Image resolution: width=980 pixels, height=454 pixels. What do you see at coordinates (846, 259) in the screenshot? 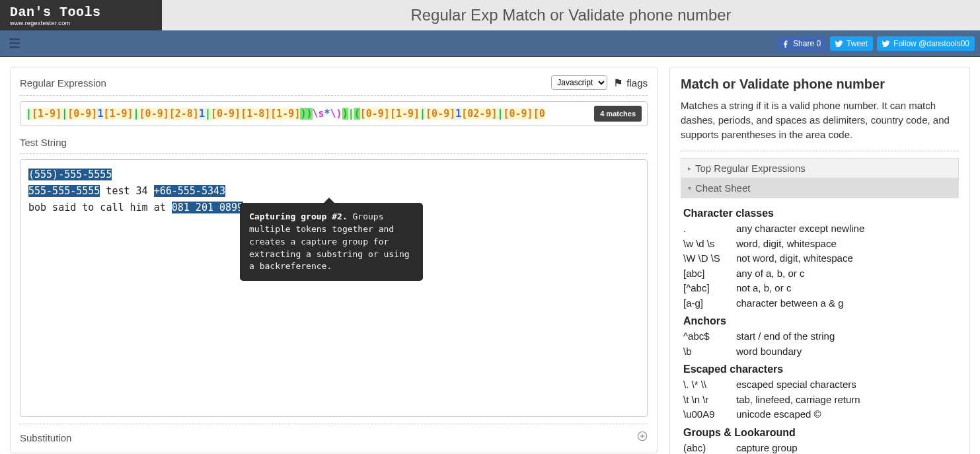
I see `cheat-value: not word, digit, whitespace` at bounding box center [846, 259].